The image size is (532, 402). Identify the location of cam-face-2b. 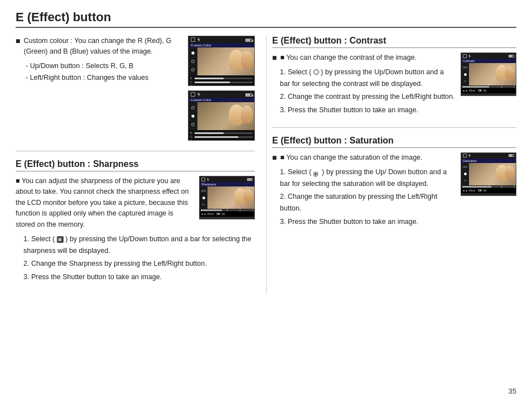
(247, 114).